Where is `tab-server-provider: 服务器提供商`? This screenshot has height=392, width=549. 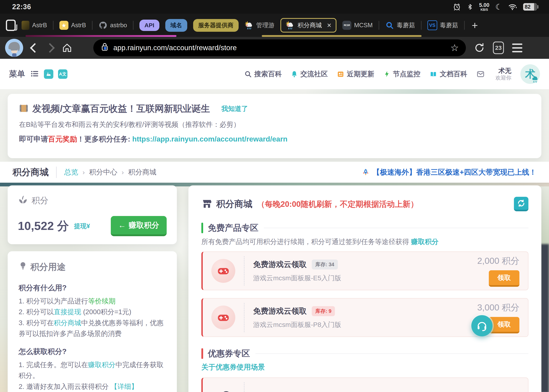
tab-server-provider: 服务器提供商 is located at coordinates (216, 26).